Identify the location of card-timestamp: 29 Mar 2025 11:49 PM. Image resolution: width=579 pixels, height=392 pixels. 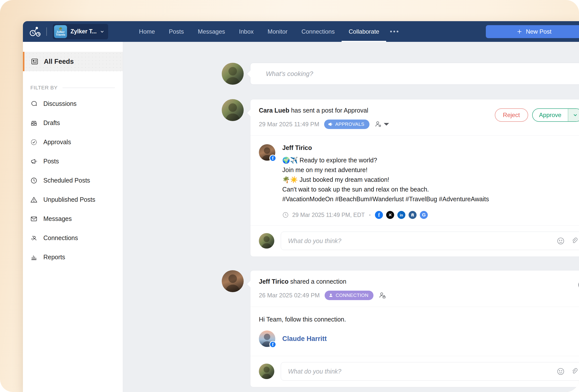
(289, 124).